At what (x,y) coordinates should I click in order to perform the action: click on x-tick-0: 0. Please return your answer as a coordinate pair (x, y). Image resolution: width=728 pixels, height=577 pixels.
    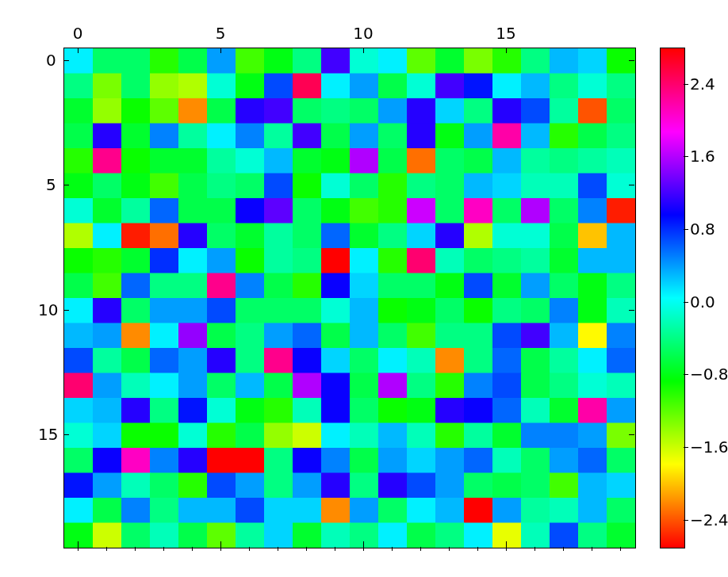
    Looking at the image, I should click on (78, 33).